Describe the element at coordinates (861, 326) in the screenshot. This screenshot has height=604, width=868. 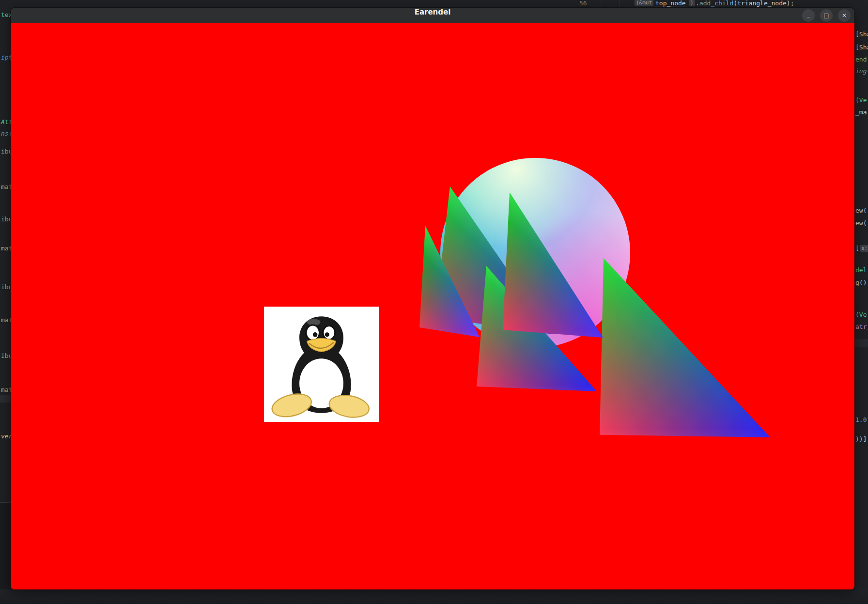
I see `code-fragment: atr` at that location.